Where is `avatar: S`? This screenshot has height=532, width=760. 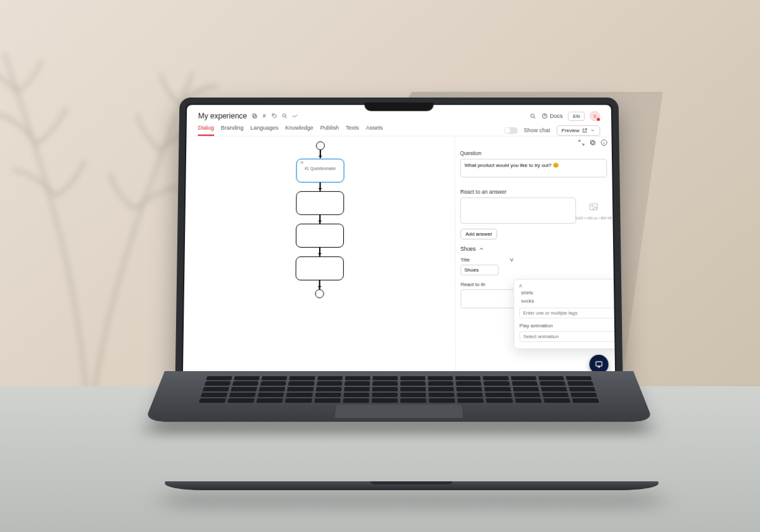 avatar: S is located at coordinates (595, 116).